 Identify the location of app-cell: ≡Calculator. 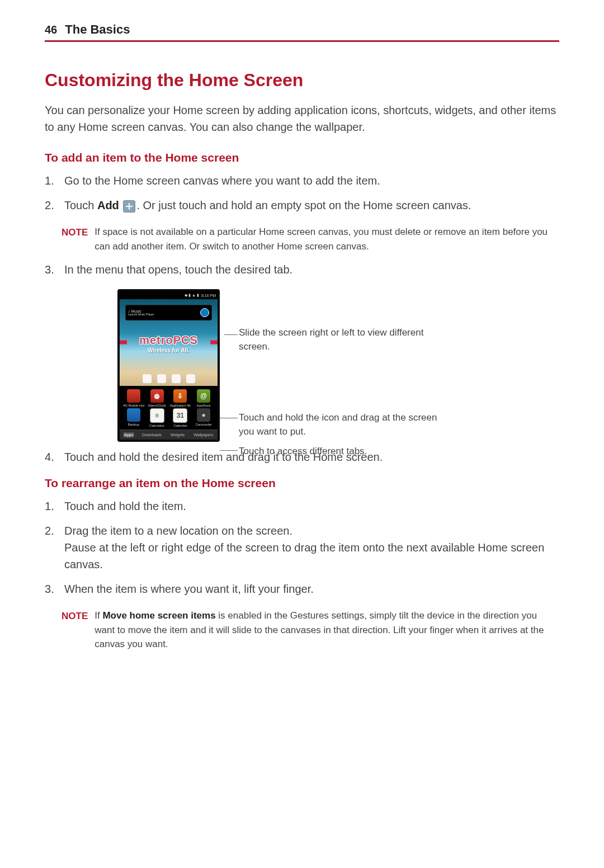
(157, 418).